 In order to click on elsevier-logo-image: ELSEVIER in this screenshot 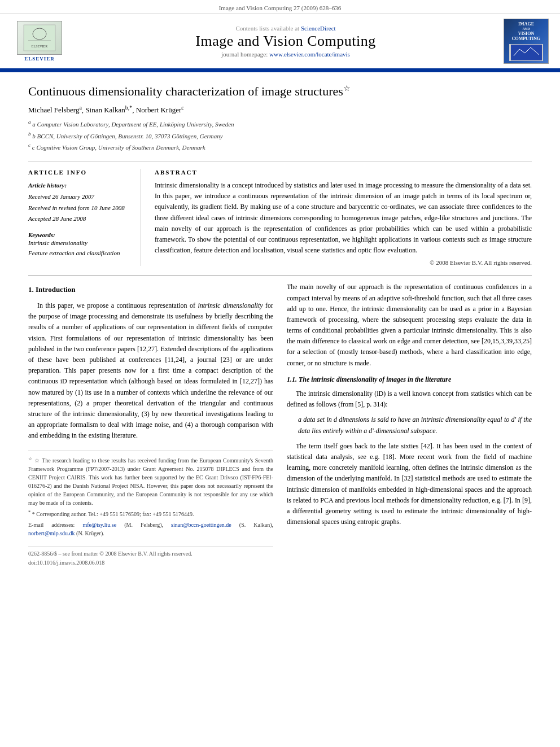, I will do `click(40, 38)`.